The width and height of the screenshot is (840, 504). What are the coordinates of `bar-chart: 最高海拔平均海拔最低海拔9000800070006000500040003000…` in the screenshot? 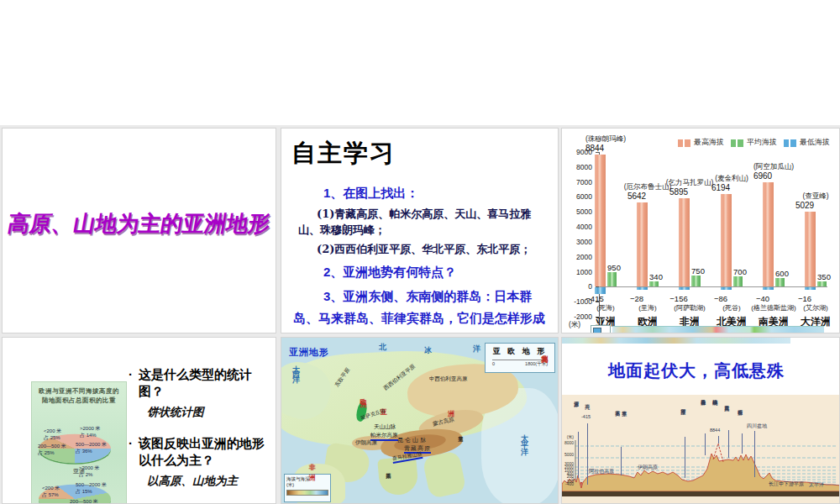 It's located at (701, 230).